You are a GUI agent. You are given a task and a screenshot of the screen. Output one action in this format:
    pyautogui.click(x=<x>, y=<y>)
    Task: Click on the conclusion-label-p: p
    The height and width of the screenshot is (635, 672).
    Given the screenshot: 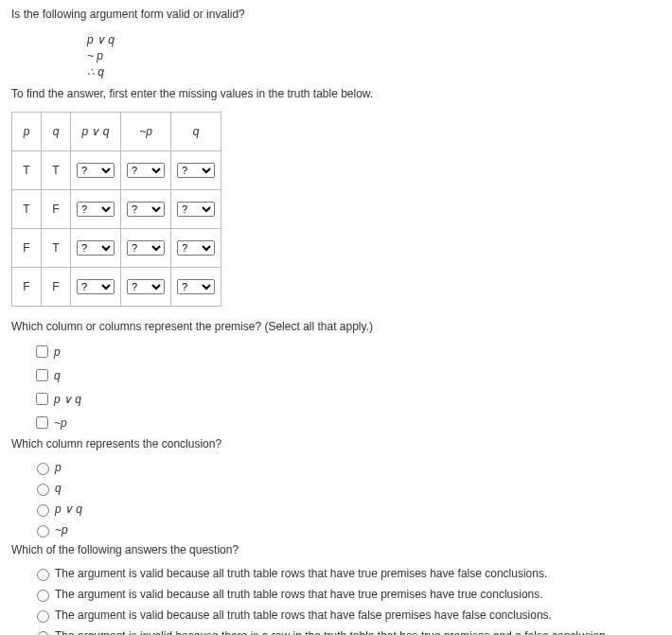 What is the action you would take?
    pyautogui.click(x=59, y=467)
    